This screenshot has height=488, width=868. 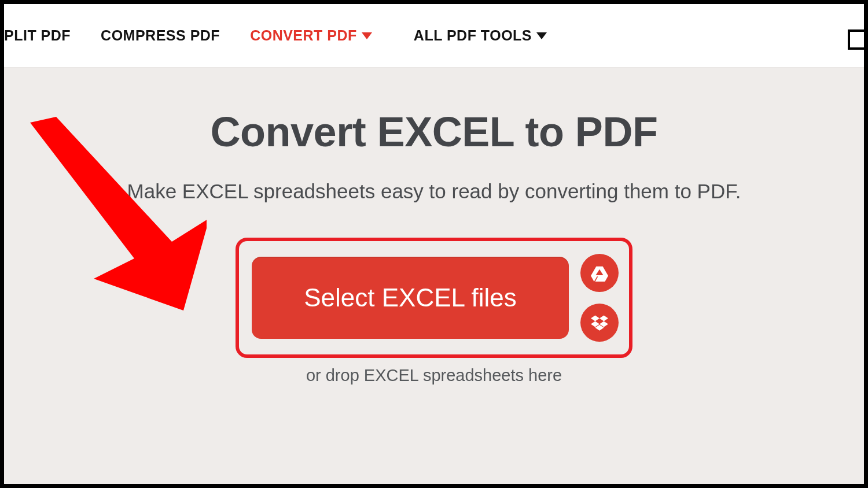 What do you see at coordinates (37, 36) in the screenshot?
I see `nav-label: PLIT PDF` at bounding box center [37, 36].